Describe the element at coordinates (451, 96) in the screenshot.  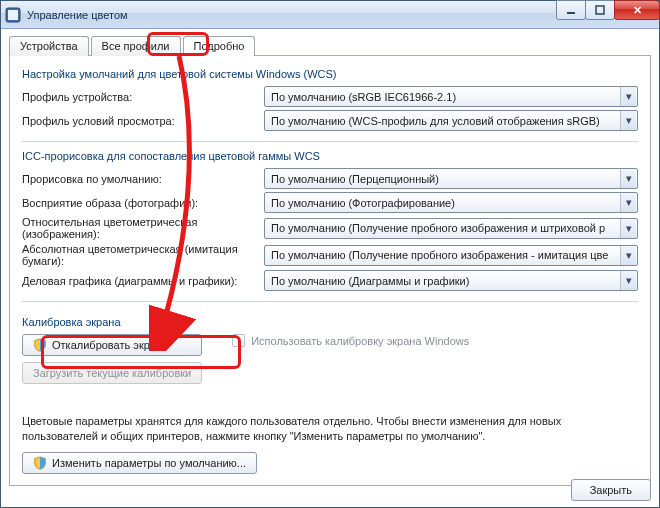
I see `device-profile-combo: По умолчанию (sRGB IEC61966-2.1) ▾` at that location.